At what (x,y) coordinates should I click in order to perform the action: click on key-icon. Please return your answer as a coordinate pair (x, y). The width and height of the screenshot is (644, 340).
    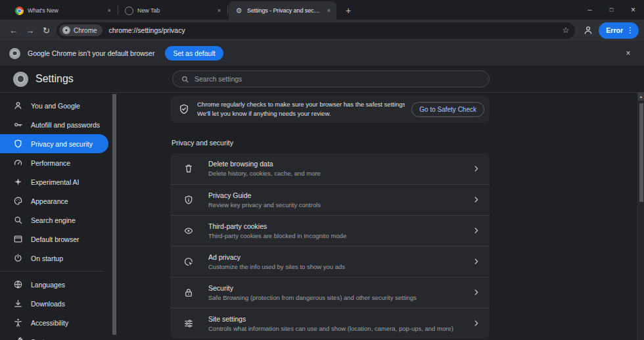
    Looking at the image, I should click on (18, 125).